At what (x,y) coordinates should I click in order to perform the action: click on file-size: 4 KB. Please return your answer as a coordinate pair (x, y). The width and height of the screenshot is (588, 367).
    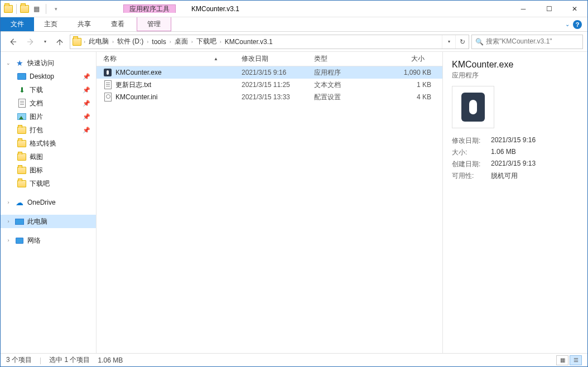
    Looking at the image, I should click on (403, 97).